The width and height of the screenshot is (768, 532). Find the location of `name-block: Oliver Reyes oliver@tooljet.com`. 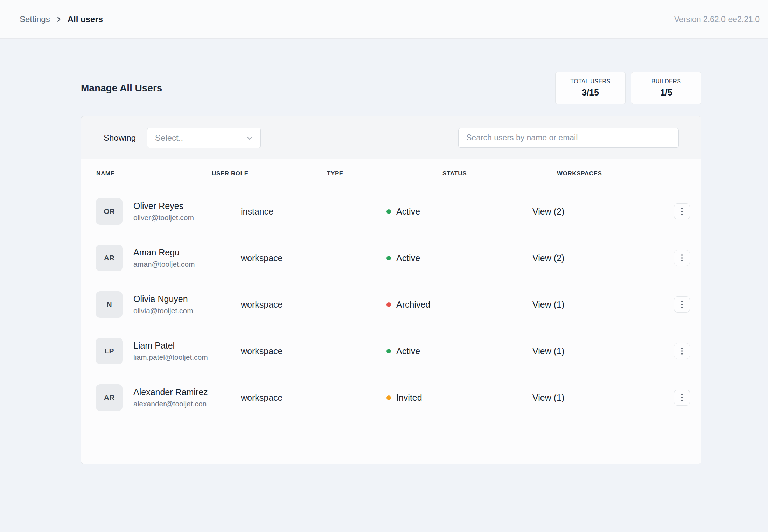

name-block: Oliver Reyes oliver@tooljet.com is located at coordinates (164, 211).